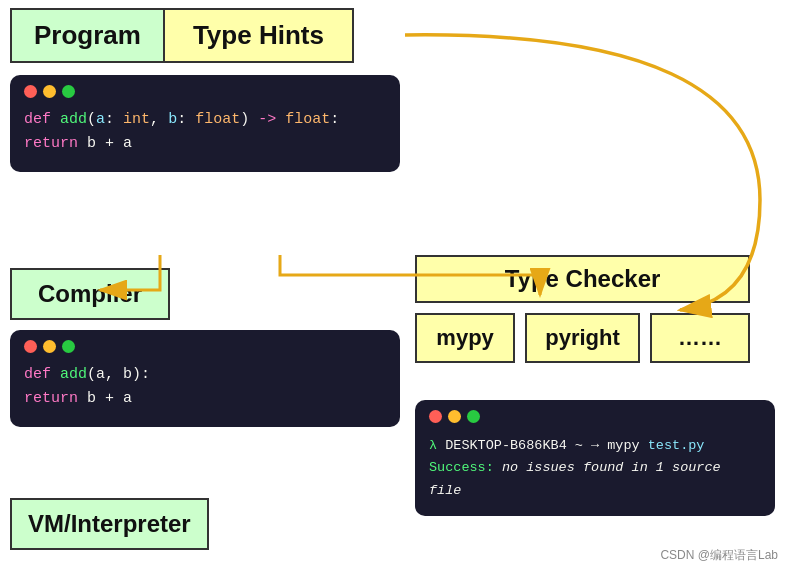 The width and height of the screenshot is (792, 570). What do you see at coordinates (68, 92) in the screenshot?
I see `dot-green` at bounding box center [68, 92].